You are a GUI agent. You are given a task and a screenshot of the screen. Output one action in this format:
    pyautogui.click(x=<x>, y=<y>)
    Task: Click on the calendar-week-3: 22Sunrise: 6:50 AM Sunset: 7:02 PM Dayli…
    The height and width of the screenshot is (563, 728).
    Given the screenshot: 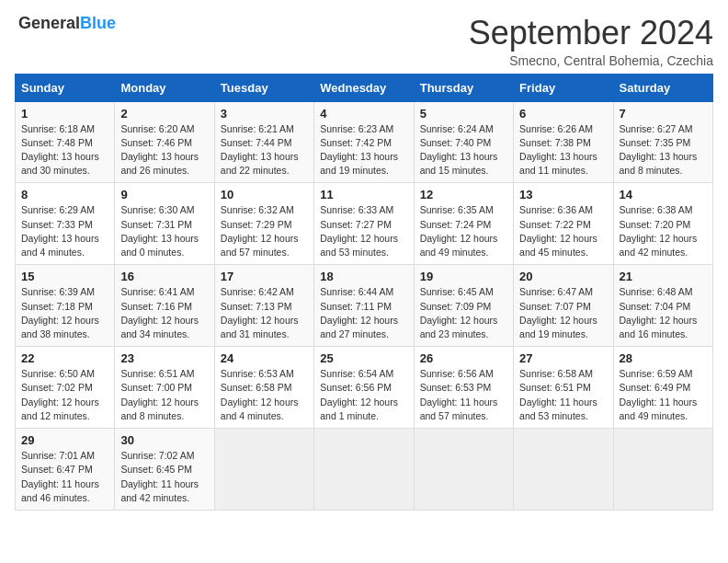 What is the action you would take?
    pyautogui.click(x=364, y=388)
    